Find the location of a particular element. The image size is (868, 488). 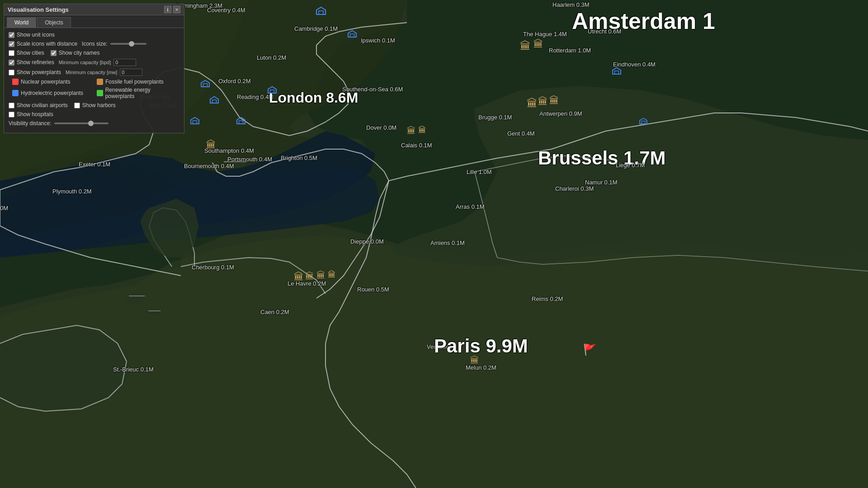

refinery-lehavre2: 🏛 is located at coordinates (310, 277).